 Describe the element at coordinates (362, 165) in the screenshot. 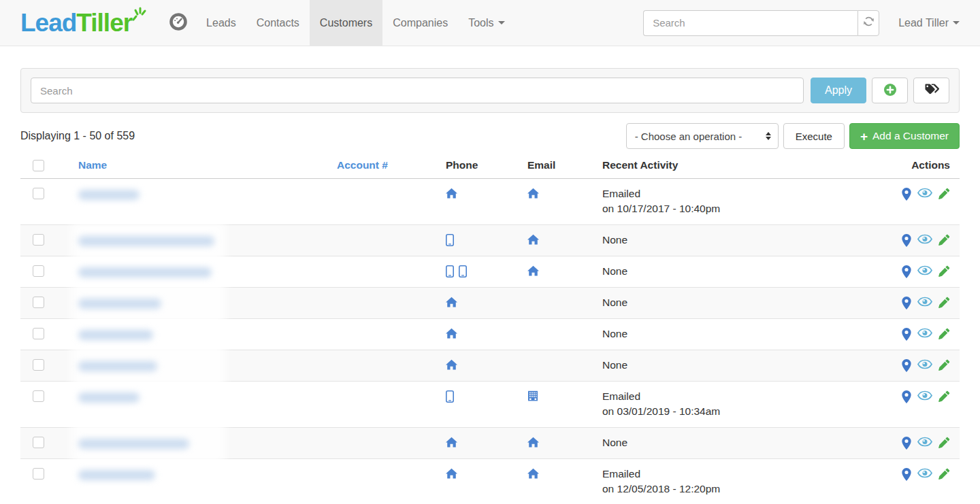

I see `col-header-account: Account #` at that location.